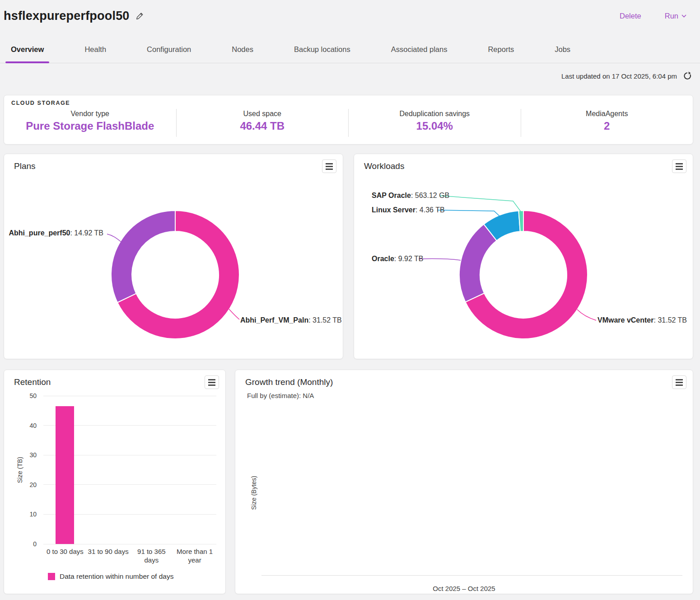 The height and width of the screenshot is (600, 700). Describe the element at coordinates (65, 556) in the screenshot. I see `x-category-label: 0 to 30 days` at that location.